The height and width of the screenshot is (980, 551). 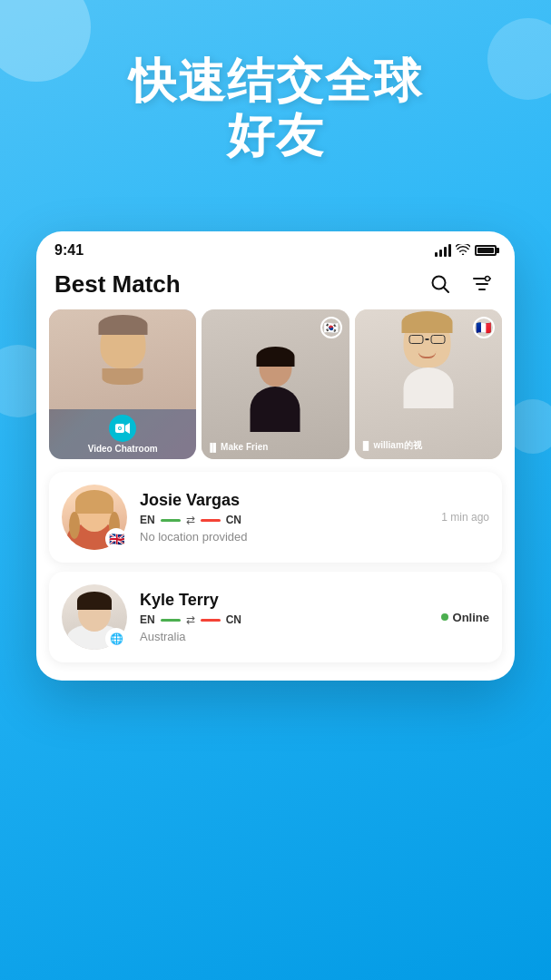 I want to click on online-label: Online, so click(x=471, y=617).